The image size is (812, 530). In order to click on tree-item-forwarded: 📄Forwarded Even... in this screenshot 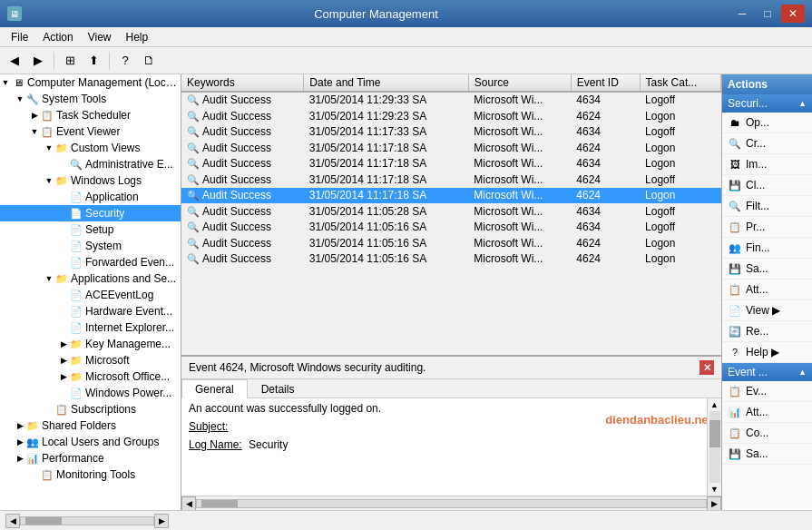, I will do `click(91, 262)`.